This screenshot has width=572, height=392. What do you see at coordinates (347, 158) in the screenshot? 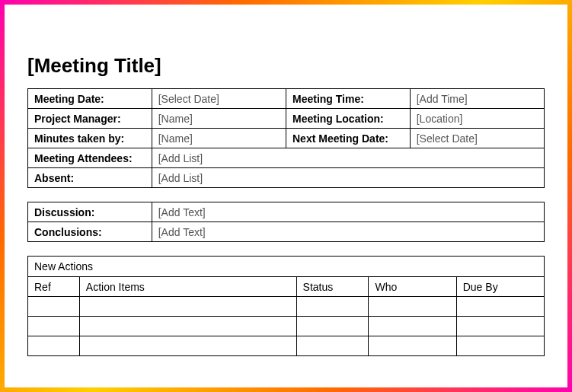
I see `attendees-value: [Add List]` at bounding box center [347, 158].